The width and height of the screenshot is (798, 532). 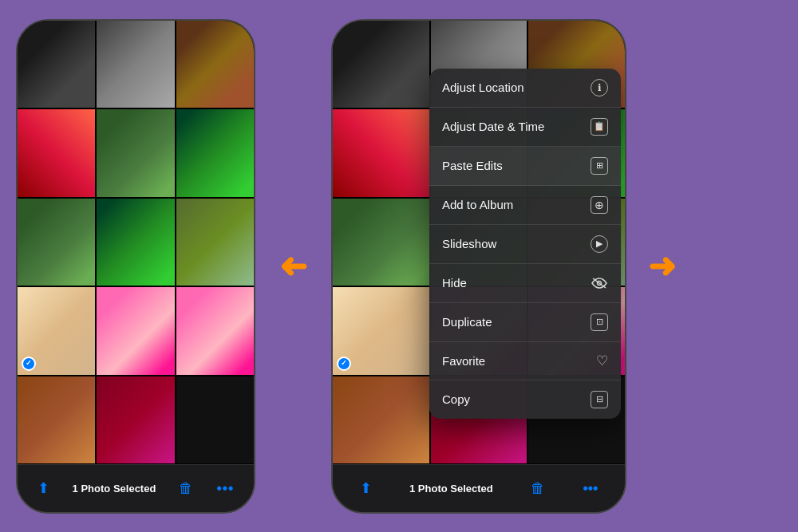 What do you see at coordinates (456, 399) in the screenshot?
I see `menu-item-label: Copy` at bounding box center [456, 399].